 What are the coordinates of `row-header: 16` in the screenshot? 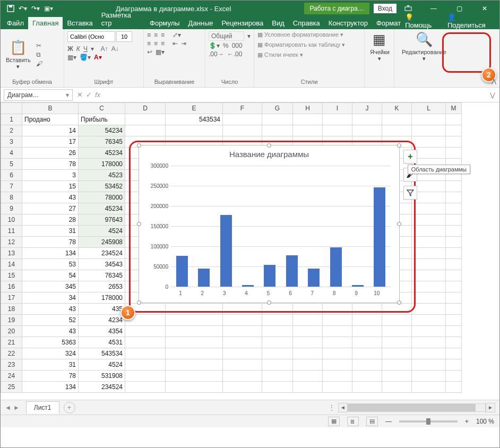 It's located at (12, 287).